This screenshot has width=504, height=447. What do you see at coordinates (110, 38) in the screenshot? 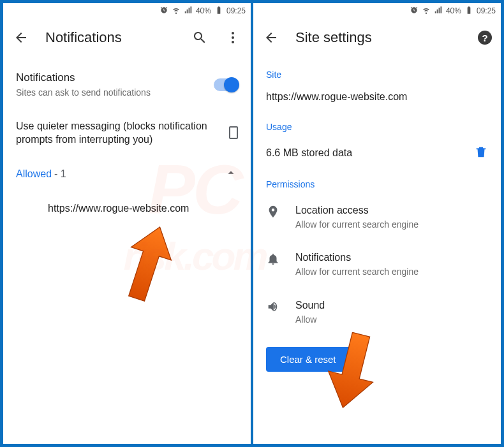
I see `page-title: Notifications` at bounding box center [110, 38].